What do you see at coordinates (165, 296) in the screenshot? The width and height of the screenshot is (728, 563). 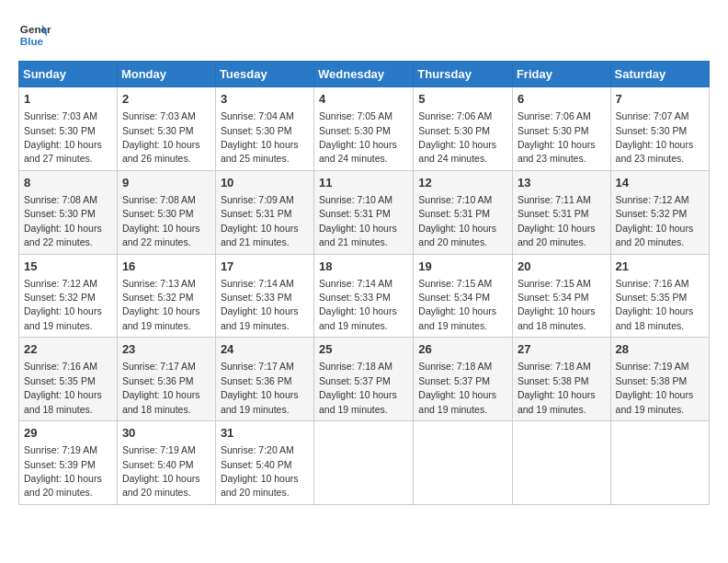 I see `calendar-cell: 16Sunrise: 7:13 AMSunset: 5:32 PMDayligh…` at bounding box center [165, 296].